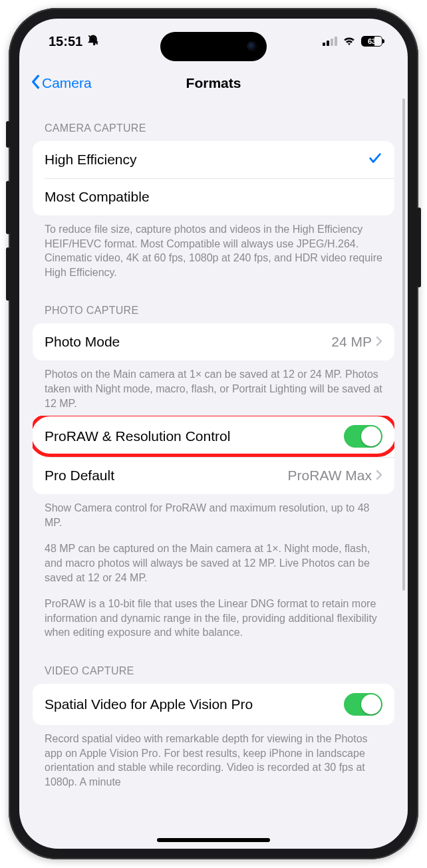 The height and width of the screenshot is (868, 427). I want to click on spatial-video-row: Spatial Video for Apple Vision Pro, so click(214, 704).